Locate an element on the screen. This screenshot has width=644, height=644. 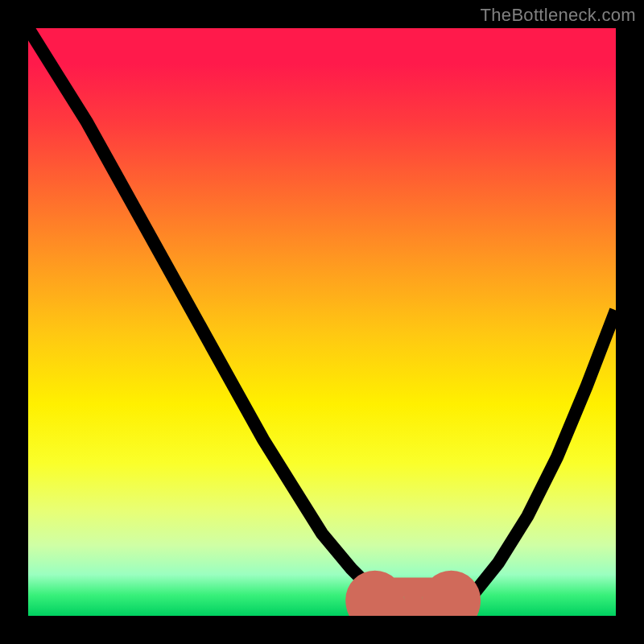
optimal-range-path is located at coordinates (414, 604).